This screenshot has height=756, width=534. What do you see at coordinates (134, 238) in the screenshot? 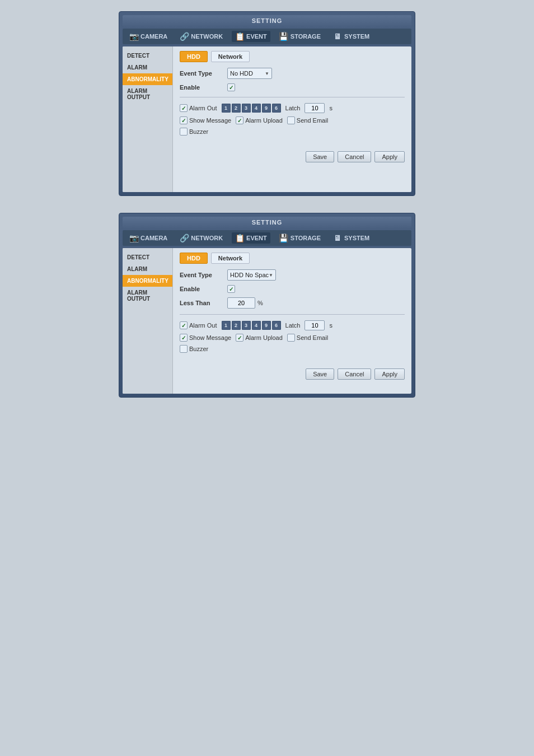
I see `camera-icon-2: 📷` at bounding box center [134, 238].